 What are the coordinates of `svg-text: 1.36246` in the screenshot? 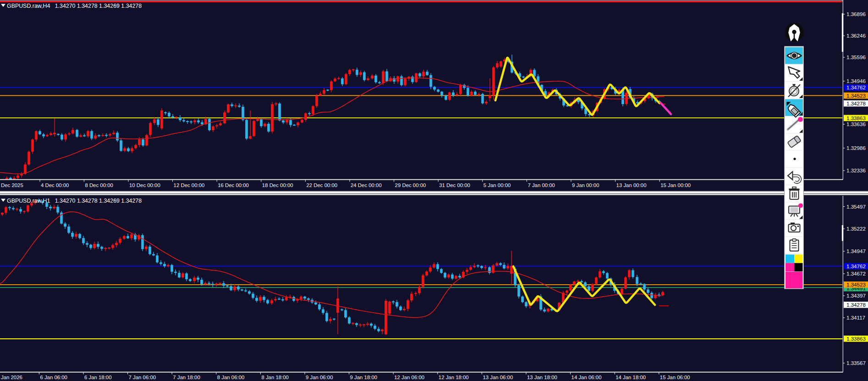 It's located at (856, 36).